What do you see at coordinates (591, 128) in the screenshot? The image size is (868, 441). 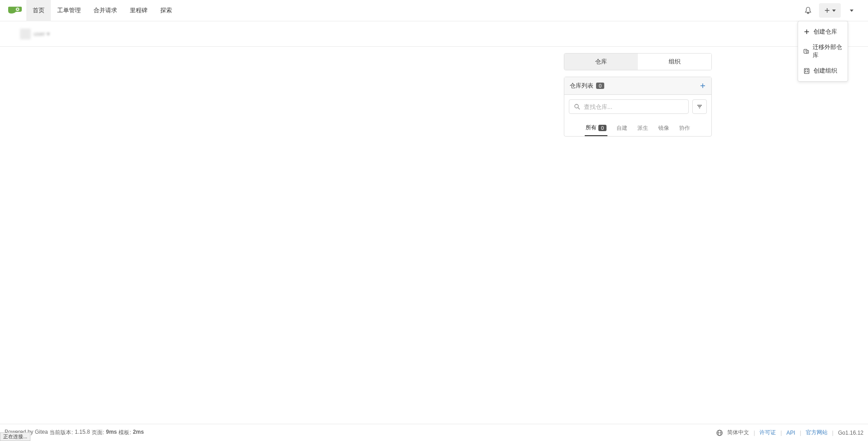 I see `filter-tab-label: 所有` at bounding box center [591, 128].